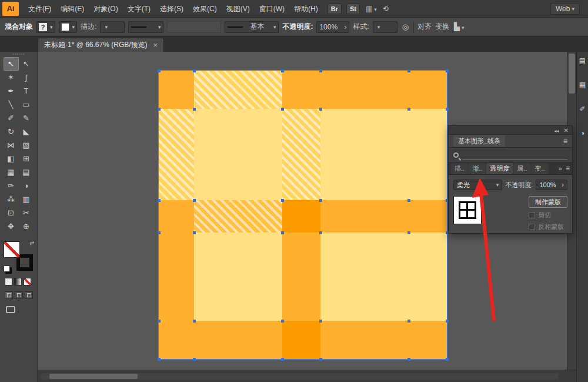  I want to click on swap-fill-stroke-icon, so click(32, 243).